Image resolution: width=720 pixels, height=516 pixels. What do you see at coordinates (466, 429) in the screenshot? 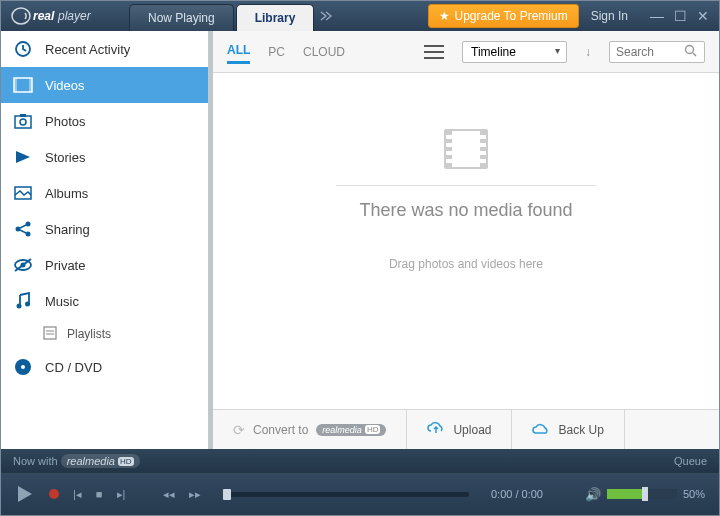
I see `action-bar: ⟳ Convert to realmedia HD Upload Back Up` at bounding box center [466, 429].